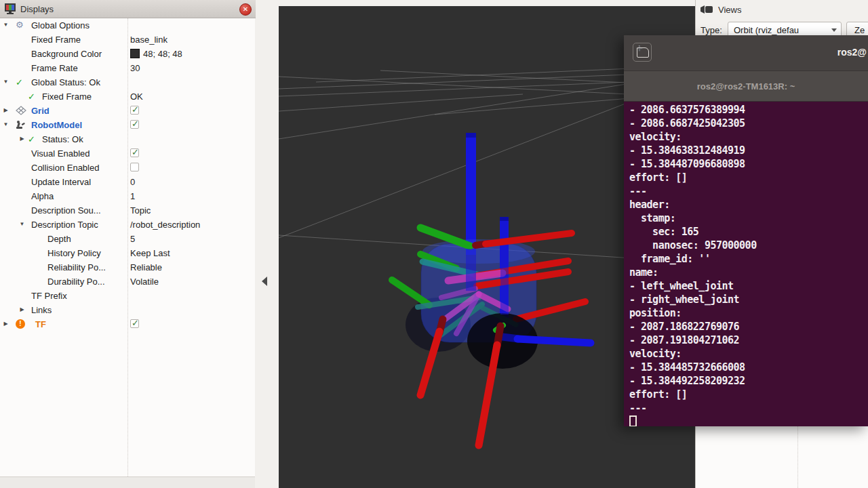 This screenshot has height=488, width=868. What do you see at coordinates (749, 260) in the screenshot?
I see `terminal-line: frame_id: ''` at bounding box center [749, 260].